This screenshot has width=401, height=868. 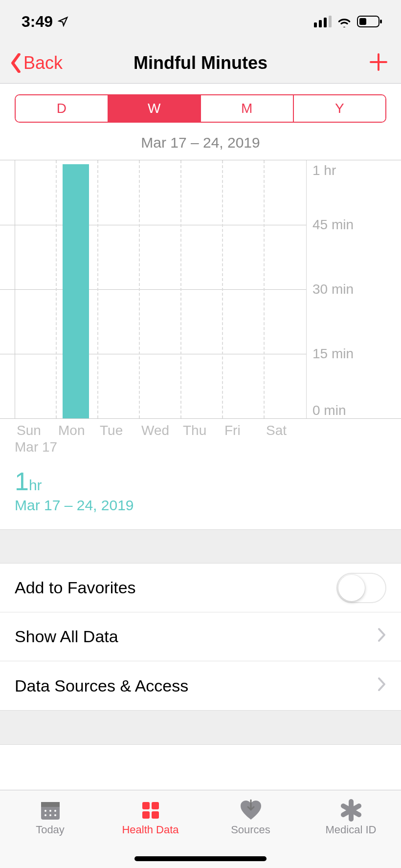 What do you see at coordinates (200, 637) in the screenshot?
I see `row-show-all-data: Show All Data` at bounding box center [200, 637].